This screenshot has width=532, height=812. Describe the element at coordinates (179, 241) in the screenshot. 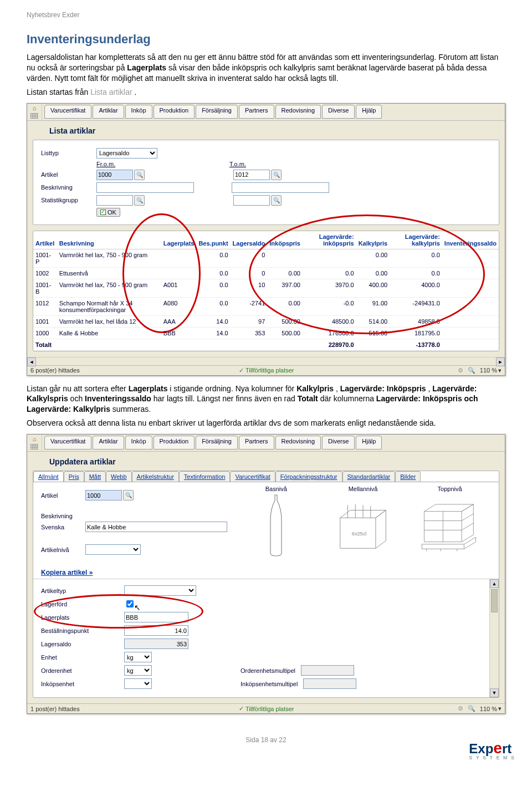

I see `col-lagerplats: Lagerplats` at that location.